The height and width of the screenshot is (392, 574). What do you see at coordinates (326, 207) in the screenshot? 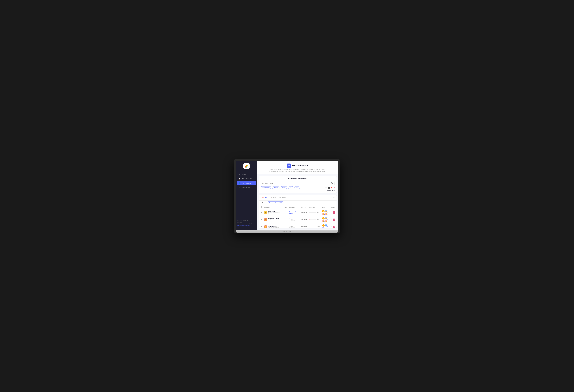
I see `col-header-6: Tests` at bounding box center [326, 207].